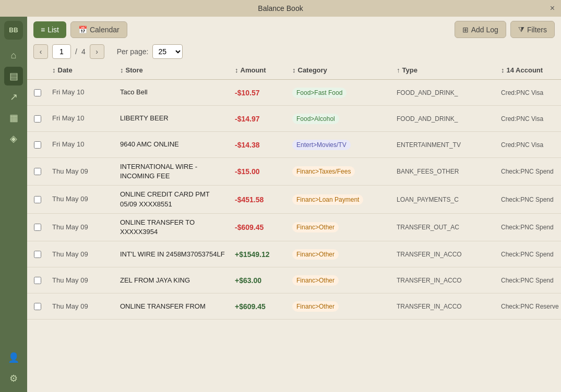 Image resolution: width=561 pixels, height=392 pixels. What do you see at coordinates (173, 199) in the screenshot?
I see `row-store-4: ONLINE CREDIT CARD PMT 05/09 XXXX8551` at bounding box center [173, 199].